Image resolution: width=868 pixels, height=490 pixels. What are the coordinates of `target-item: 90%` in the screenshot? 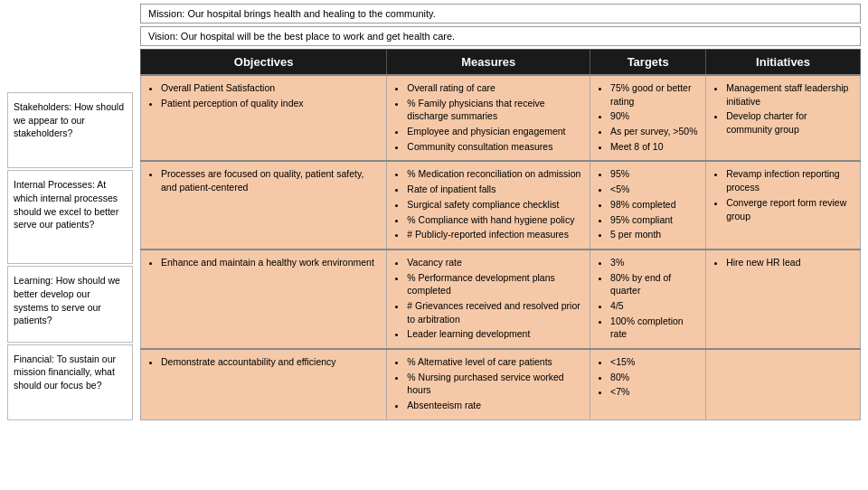 It's located at (655, 116).